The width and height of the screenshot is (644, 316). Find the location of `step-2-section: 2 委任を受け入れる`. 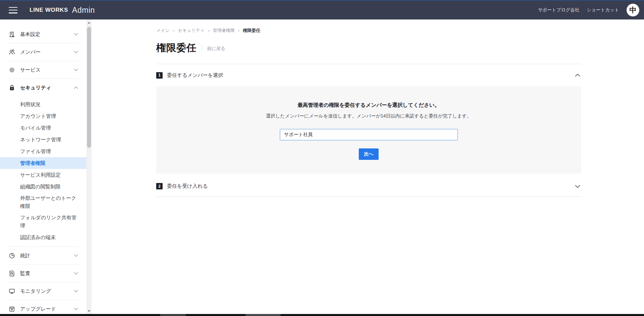

step-2-section: 2 委任を受け入れる is located at coordinates (369, 186).